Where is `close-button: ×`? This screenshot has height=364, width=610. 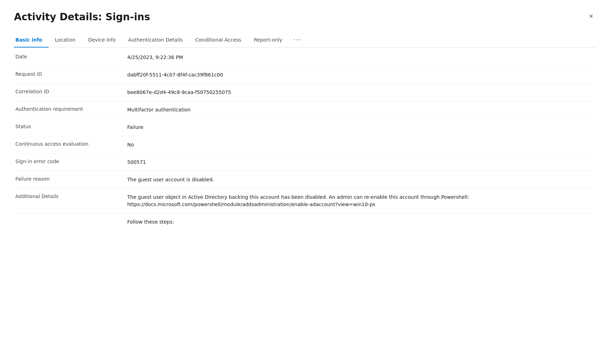 close-button: × is located at coordinates (591, 16).